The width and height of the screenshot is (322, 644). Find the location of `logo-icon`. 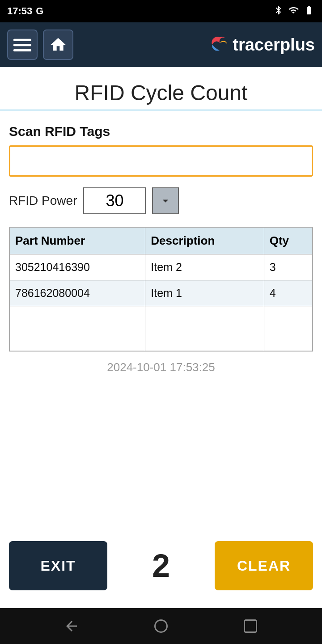

logo-icon is located at coordinates (220, 45).